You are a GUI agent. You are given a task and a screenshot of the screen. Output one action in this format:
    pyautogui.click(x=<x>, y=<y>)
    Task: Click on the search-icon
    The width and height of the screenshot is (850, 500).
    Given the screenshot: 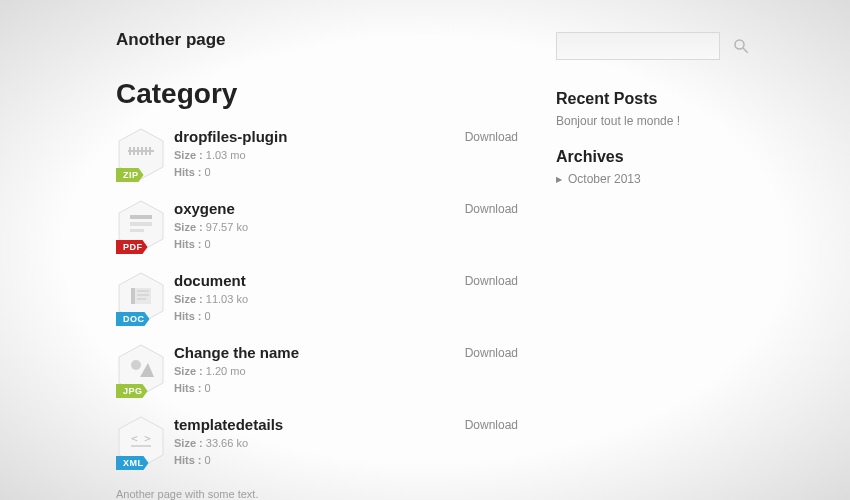 What is the action you would take?
    pyautogui.click(x=741, y=46)
    